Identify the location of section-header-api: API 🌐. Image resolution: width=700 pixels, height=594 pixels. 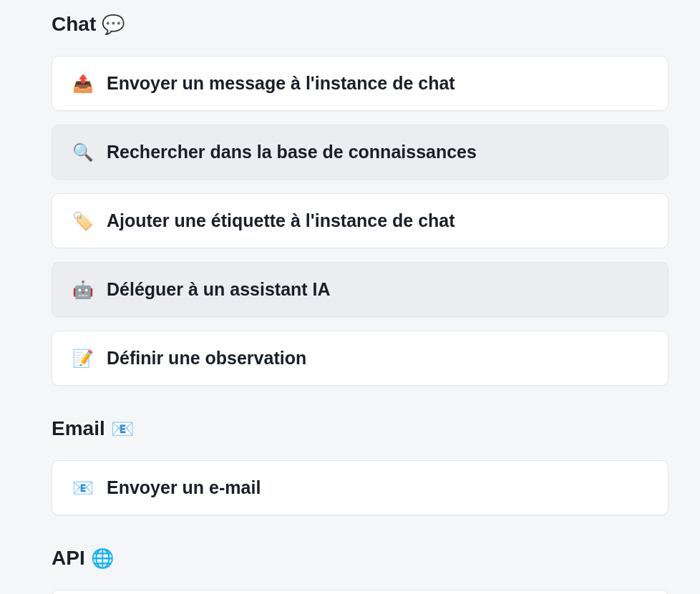
(360, 558).